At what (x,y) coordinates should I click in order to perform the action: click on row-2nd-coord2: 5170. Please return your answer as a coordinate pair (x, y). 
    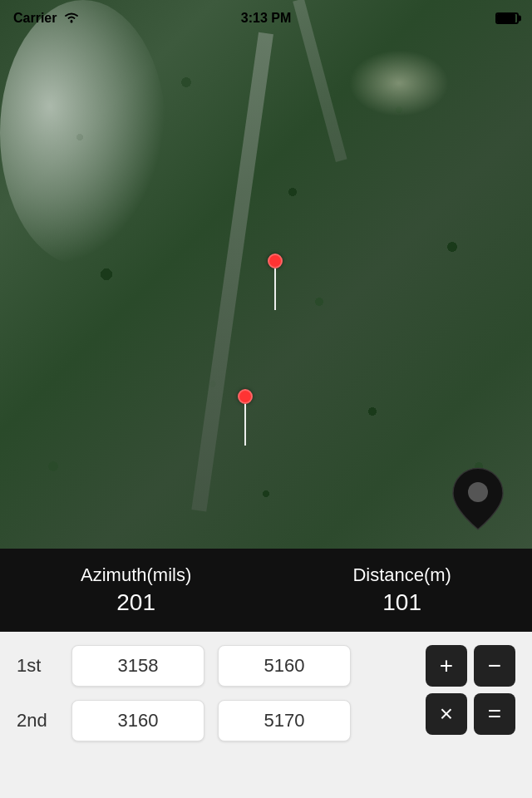
    Looking at the image, I should click on (284, 721).